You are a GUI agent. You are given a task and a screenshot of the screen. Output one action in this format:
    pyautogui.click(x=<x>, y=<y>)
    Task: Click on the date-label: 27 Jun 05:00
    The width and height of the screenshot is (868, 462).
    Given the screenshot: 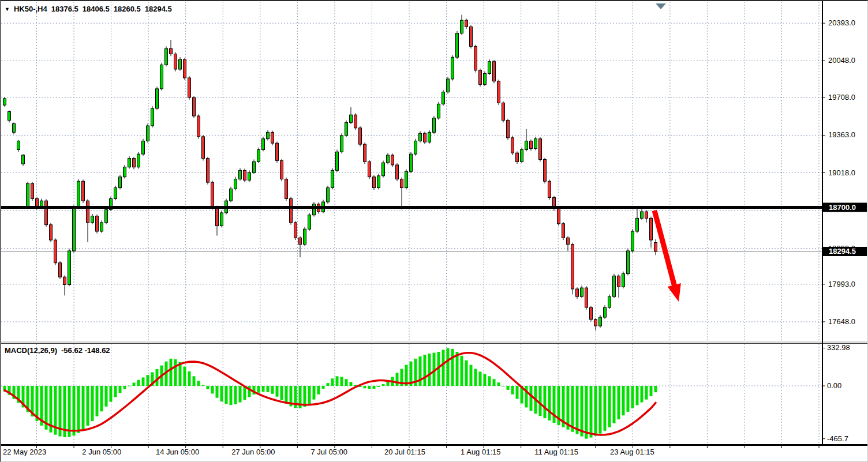 What is the action you would take?
    pyautogui.click(x=253, y=452)
    